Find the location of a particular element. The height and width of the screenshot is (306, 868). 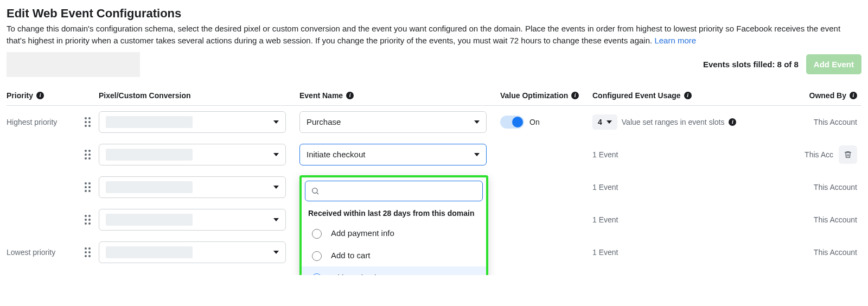

domain-placeholder is located at coordinates (73, 65).